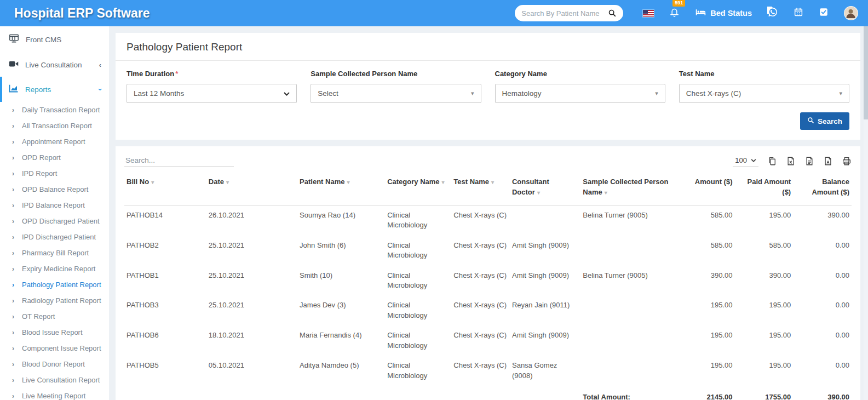  I want to click on page-scrollbar, so click(866, 213).